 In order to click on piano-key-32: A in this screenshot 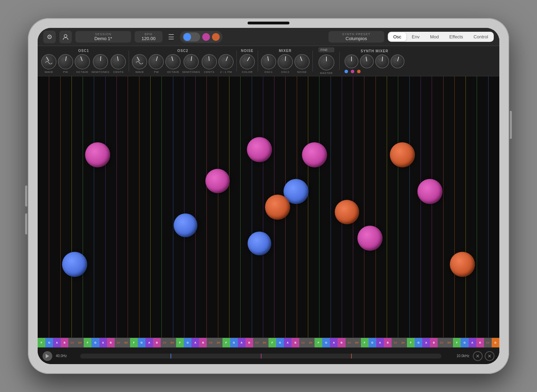, I will do `click(288, 342)`.